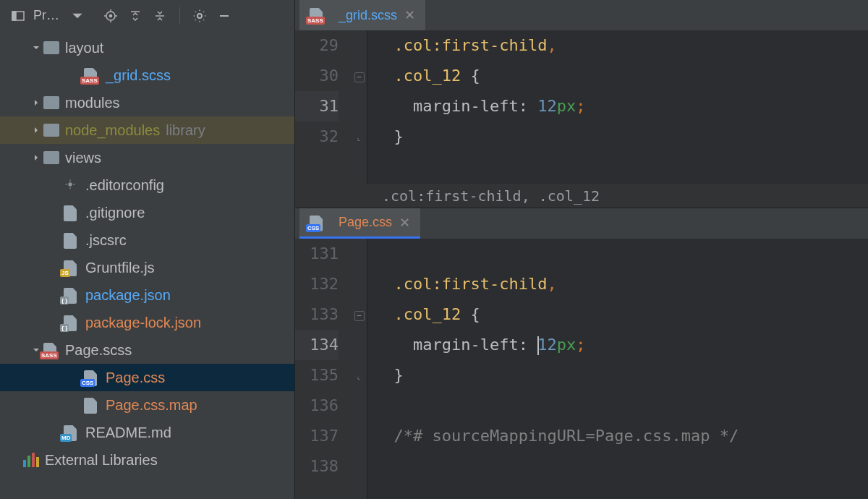 The width and height of the screenshot is (868, 499). Describe the element at coordinates (148, 103) in the screenshot. I see `tree-item-modules: modules` at that location.